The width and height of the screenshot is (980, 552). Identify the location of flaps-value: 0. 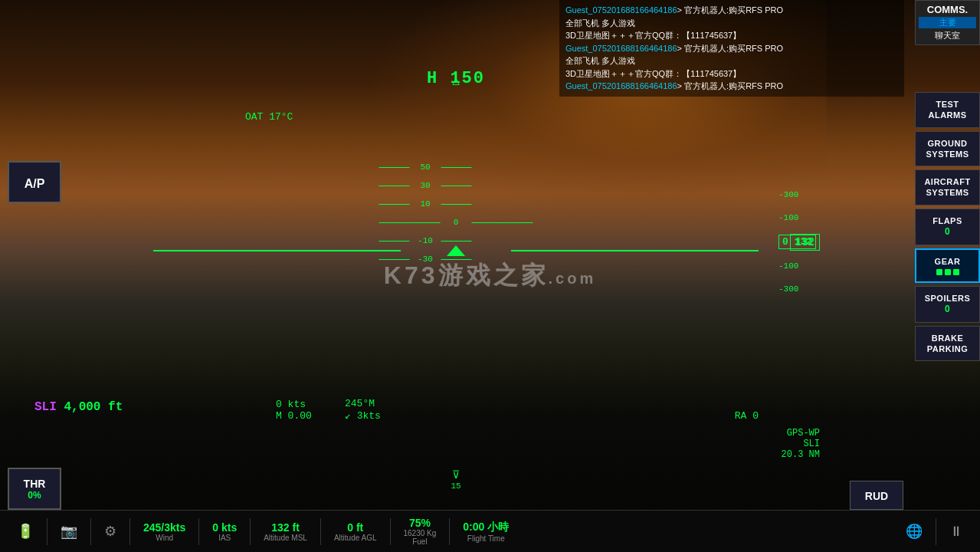
(947, 232).